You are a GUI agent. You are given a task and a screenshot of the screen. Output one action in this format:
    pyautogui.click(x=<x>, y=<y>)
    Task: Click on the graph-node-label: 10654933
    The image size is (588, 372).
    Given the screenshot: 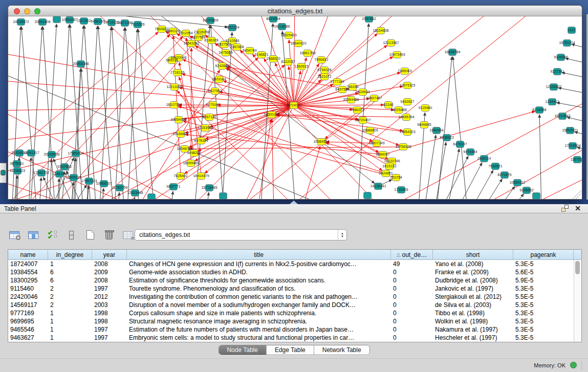 What is the action you would take?
    pyautogui.click(x=178, y=120)
    